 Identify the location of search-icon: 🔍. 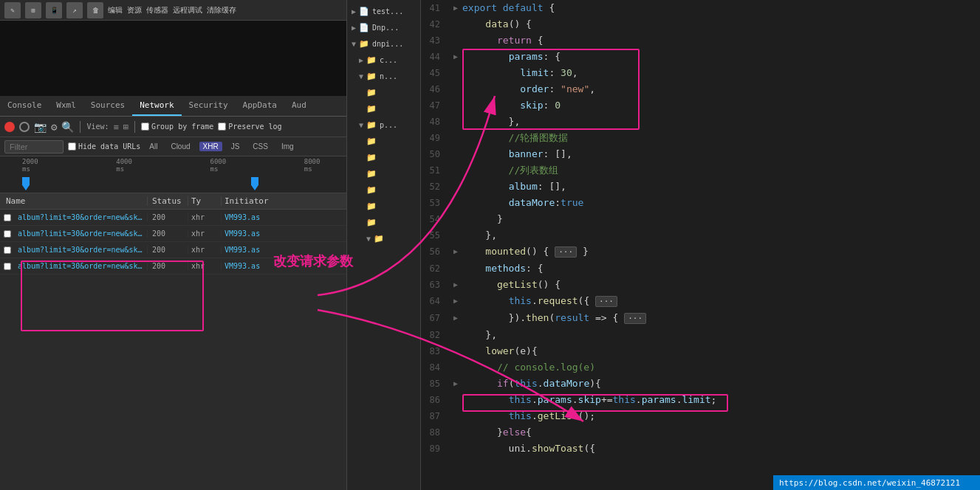
(68, 127).